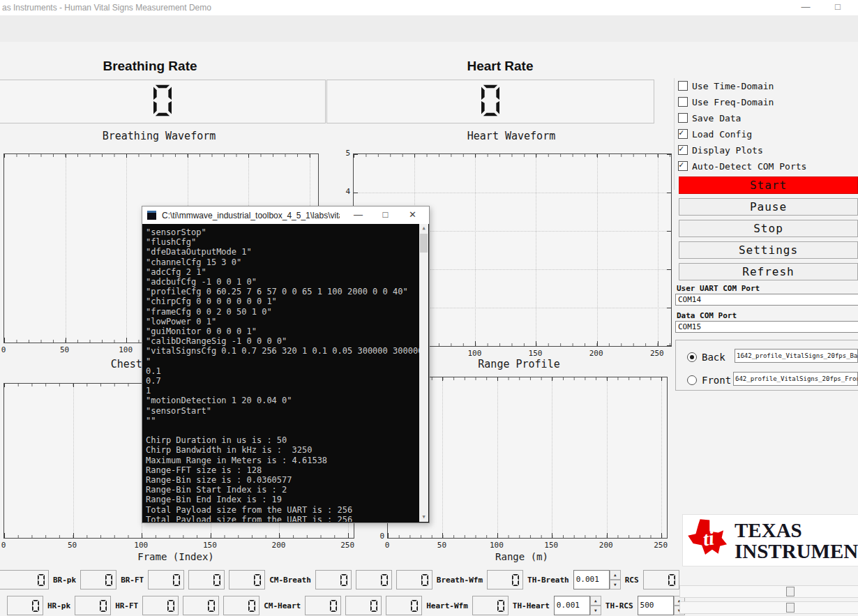  I want to click on chart-title-breathing-waveform: Breathing Waveform, so click(159, 136).